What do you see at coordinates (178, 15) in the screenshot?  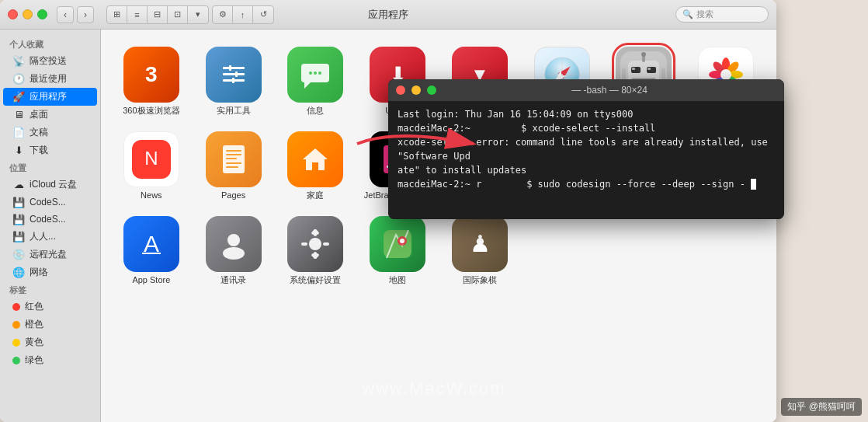 I see `gallery-view-button: ⊡` at bounding box center [178, 15].